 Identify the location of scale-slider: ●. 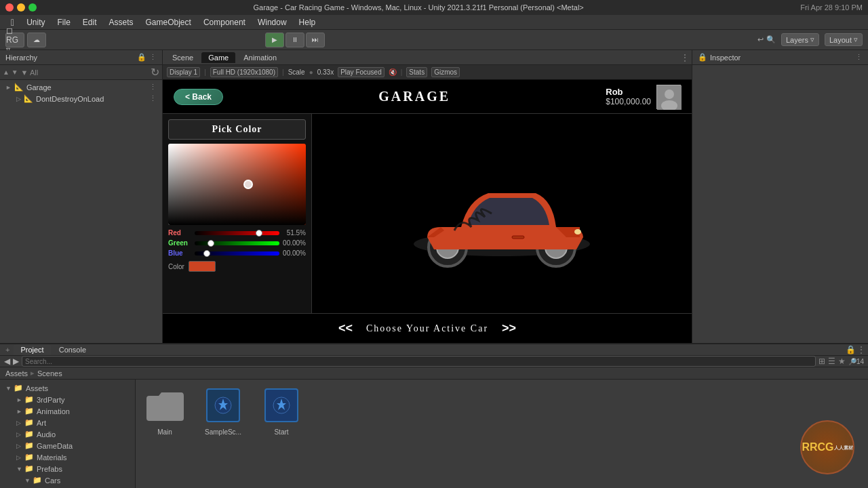
(311, 72).